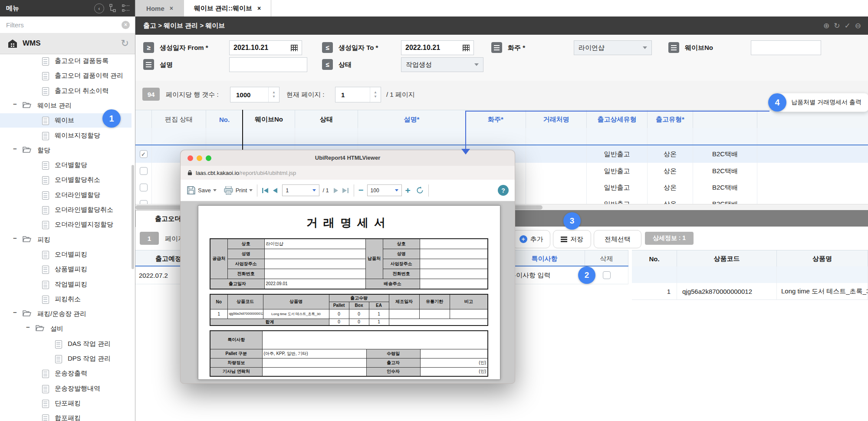 Image resolution: width=868 pixels, height=421 pixels. Describe the element at coordinates (125, 43) in the screenshot. I see `refresh-tree-icon: ↻` at that location.